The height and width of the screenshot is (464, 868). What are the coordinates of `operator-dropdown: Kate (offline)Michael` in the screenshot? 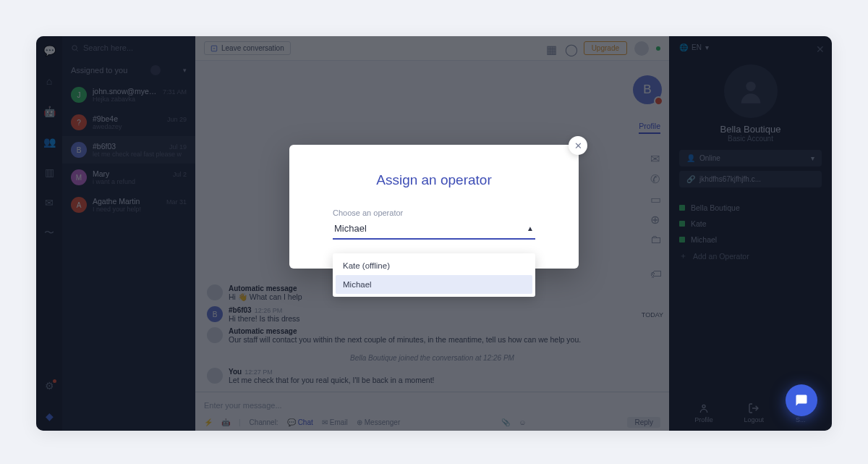 It's located at (434, 275).